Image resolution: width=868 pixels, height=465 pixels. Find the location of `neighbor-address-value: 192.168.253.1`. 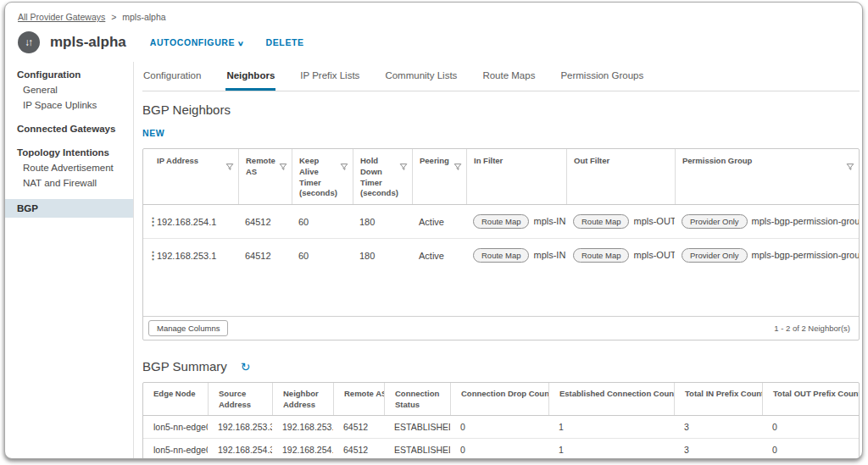

neighbor-address-value: 192.168.253.1 is located at coordinates (303, 427).